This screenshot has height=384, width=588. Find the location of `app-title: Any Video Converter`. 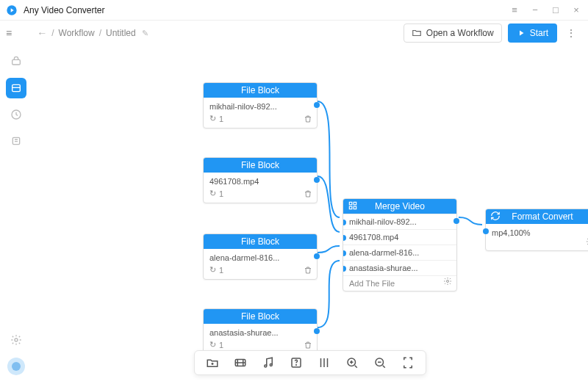

app-title: Any Video Converter is located at coordinates (65, 10).